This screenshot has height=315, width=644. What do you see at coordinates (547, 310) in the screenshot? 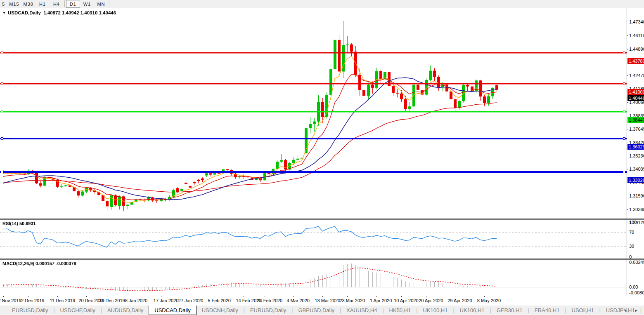
I see `symbol-tab-fra40-h1: FRA40,H1` at bounding box center [547, 310].